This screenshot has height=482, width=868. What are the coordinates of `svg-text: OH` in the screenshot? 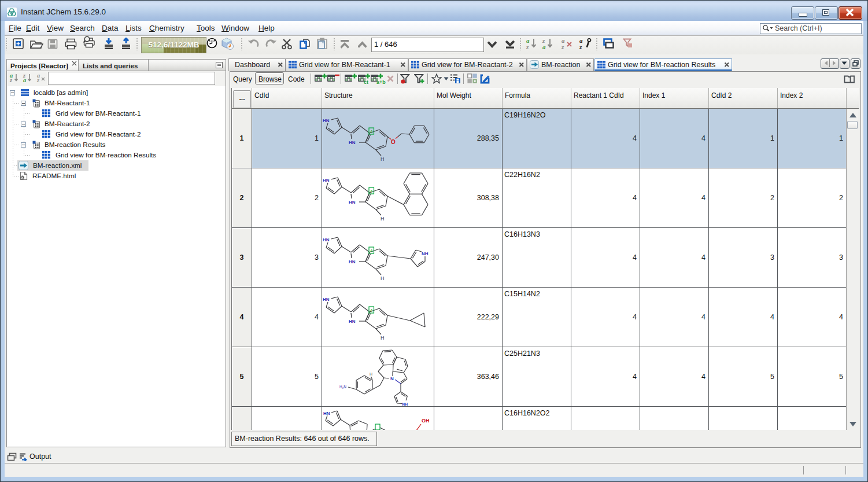 It's located at (426, 421).